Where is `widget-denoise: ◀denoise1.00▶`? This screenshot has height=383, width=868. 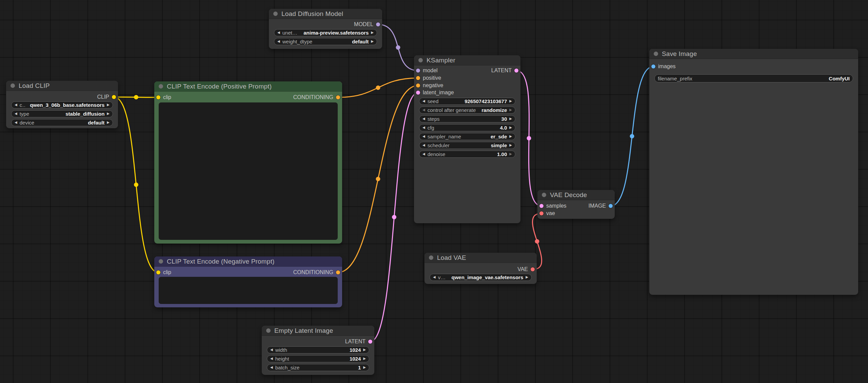
widget-denoise: ◀denoise1.00▶ is located at coordinates (467, 154).